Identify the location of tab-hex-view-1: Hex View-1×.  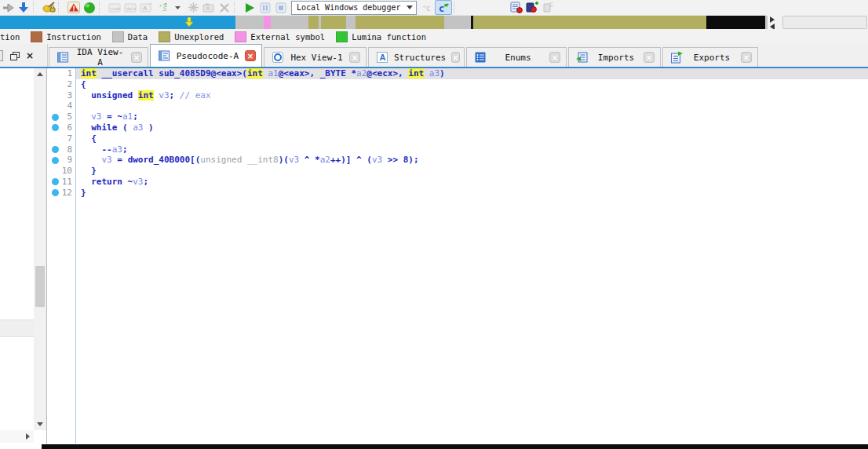
(315, 57).